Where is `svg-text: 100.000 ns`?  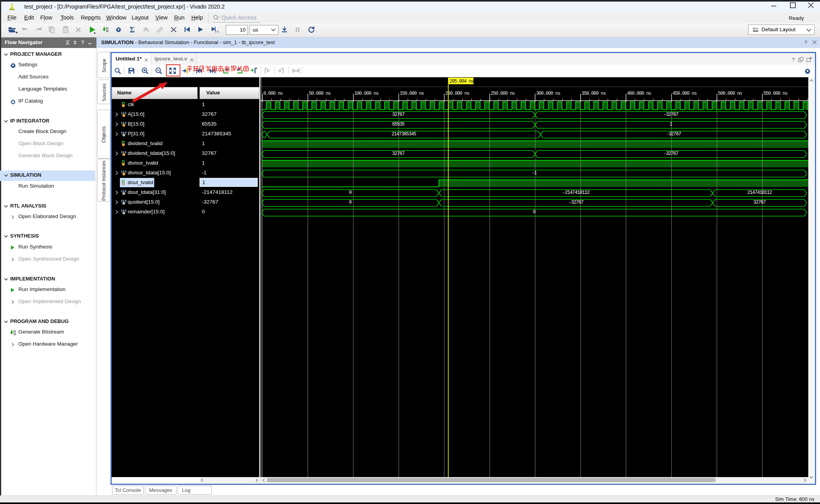 svg-text: 100.000 ns is located at coordinates (366, 94).